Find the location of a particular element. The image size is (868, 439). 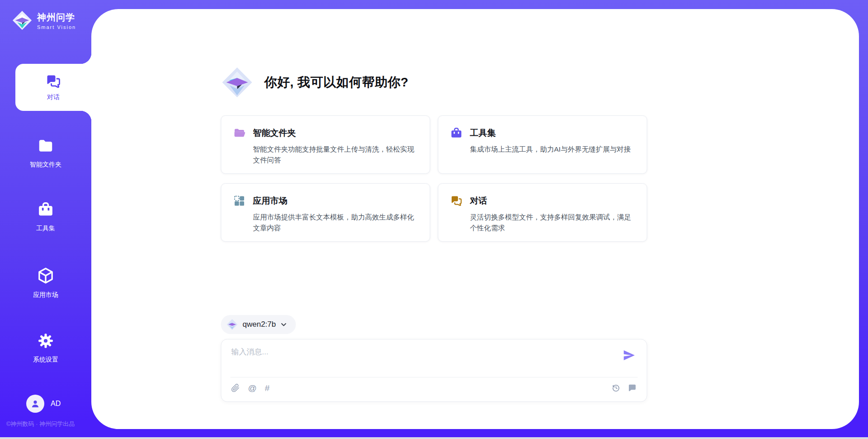

sidebar: 神州问学 Smart Vision 对话 智能文件夹 is located at coordinates (46, 220).